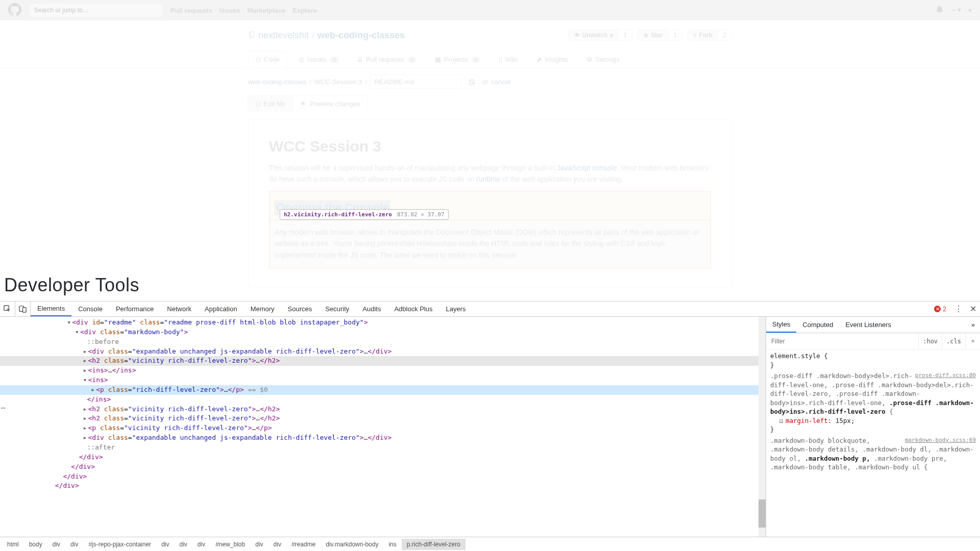 The width and height of the screenshot is (980, 551). What do you see at coordinates (364, 214) in the screenshot?
I see `inspector-tooltip: h2.vicinity.rich-diff-level-zero 873.02 …` at bounding box center [364, 214].